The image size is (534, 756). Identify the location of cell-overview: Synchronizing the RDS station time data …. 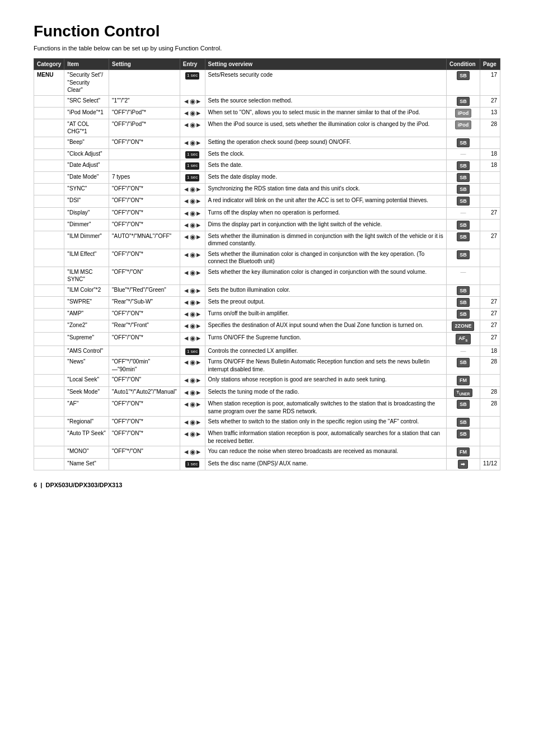
(326, 189).